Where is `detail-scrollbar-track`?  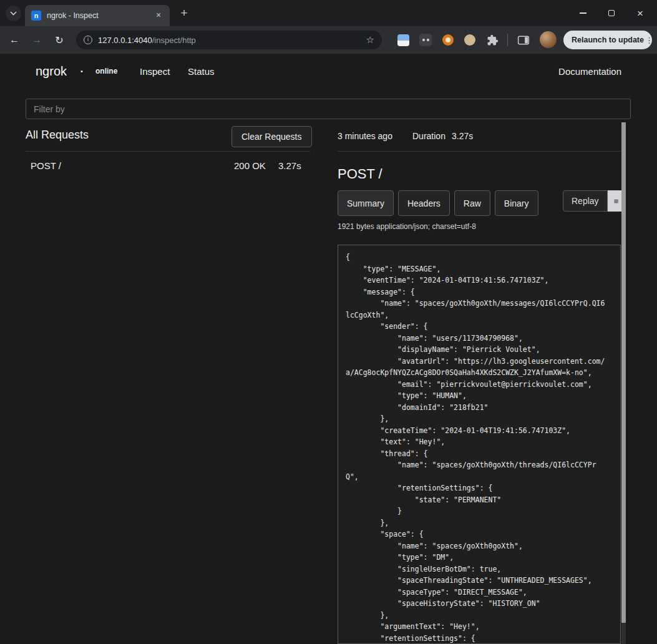
detail-scrollbar-track is located at coordinates (624, 383).